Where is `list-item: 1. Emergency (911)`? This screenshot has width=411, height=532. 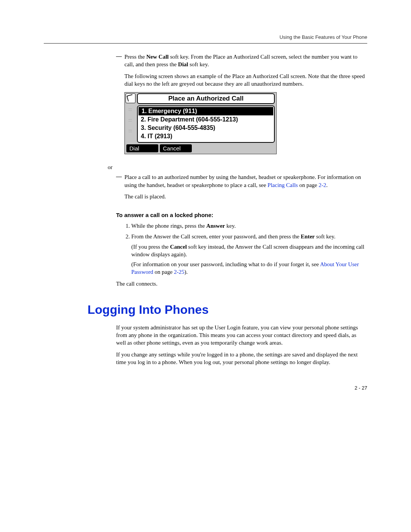 list-item: 1. Emergency (911) is located at coordinates (206, 111).